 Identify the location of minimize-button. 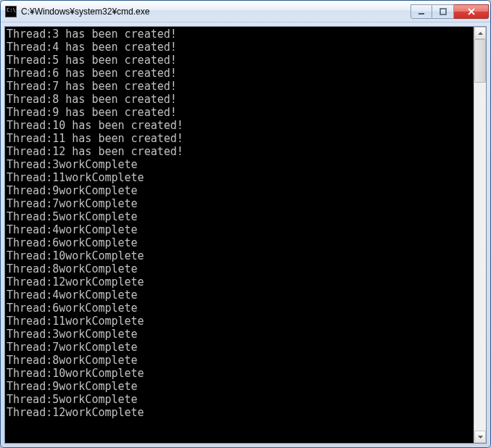
(421, 12).